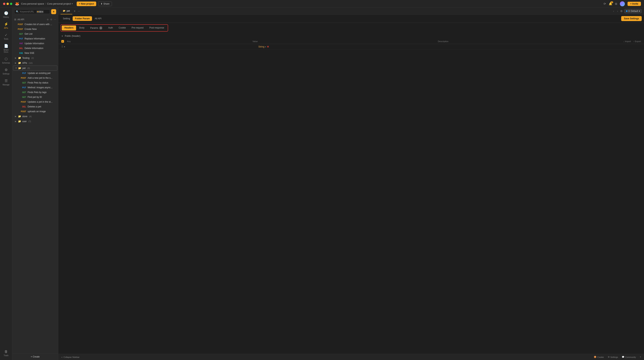 Image resolution: width=644 pixels, height=360 pixels. I want to click on list-item: PUT Update an existing pet, so click(35, 73).